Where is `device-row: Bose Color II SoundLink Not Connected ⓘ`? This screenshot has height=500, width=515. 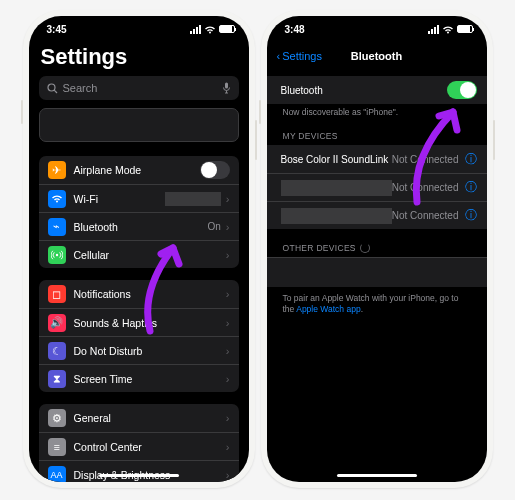
device-row: Bose Color II SoundLink Not Connected ⓘ is located at coordinates (377, 159).